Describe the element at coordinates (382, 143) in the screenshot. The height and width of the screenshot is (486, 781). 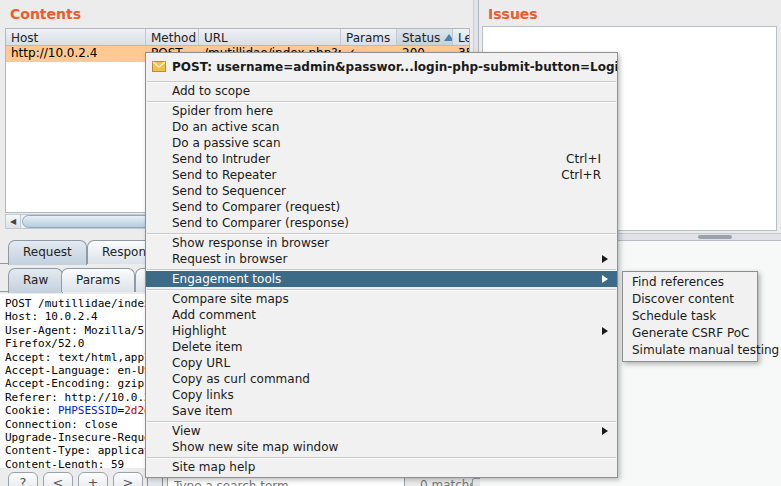
I see `menu-item-do-a-passive-scan: Do a passive scan` at that location.